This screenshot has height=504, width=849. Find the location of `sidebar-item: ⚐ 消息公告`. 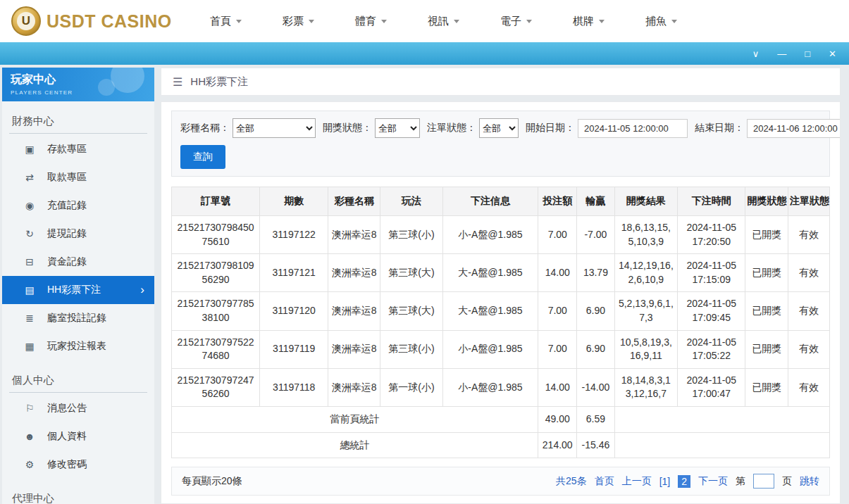

sidebar-item: ⚐ 消息公告 is located at coordinates (78, 408).